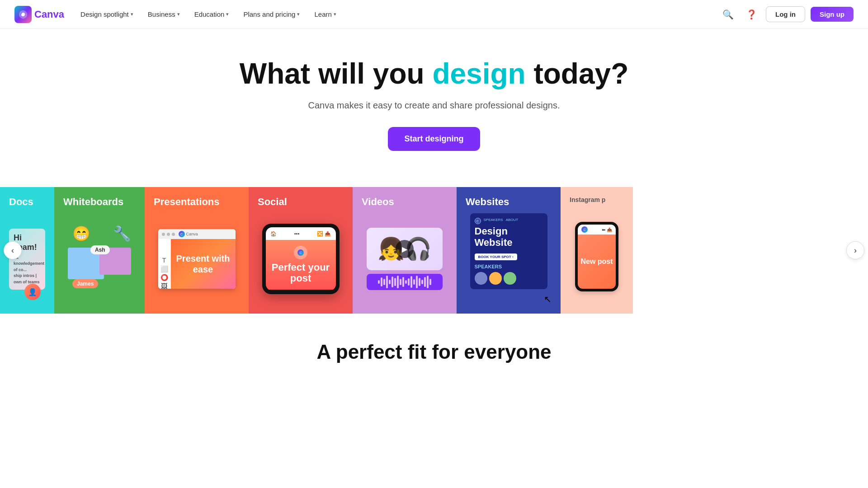  I want to click on website-cta: BOOK YOUR SPOT ›, so click(496, 257).